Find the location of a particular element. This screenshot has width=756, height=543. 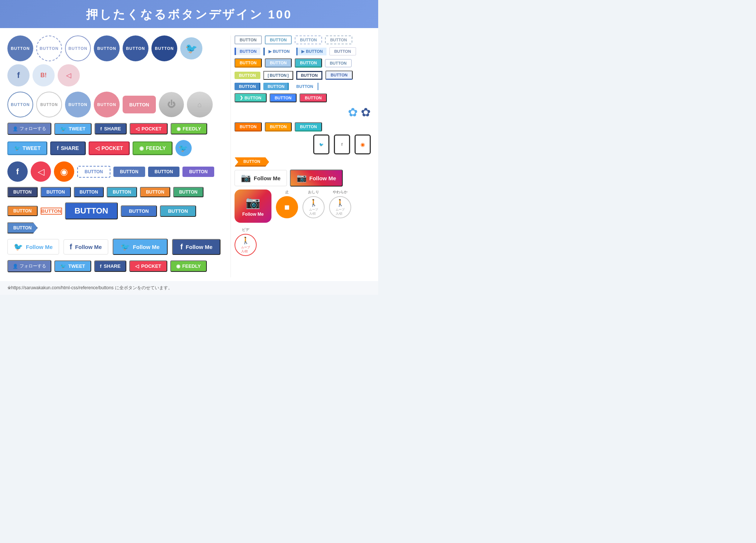

ig-follow-gradient: 📷 Follow Me is located at coordinates (317, 178).